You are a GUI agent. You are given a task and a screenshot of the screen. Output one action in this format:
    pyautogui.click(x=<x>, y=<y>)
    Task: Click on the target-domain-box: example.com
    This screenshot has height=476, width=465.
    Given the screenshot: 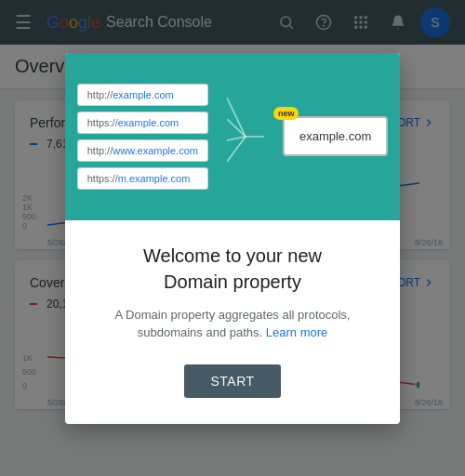 What is the action you would take?
    pyautogui.click(x=335, y=136)
    